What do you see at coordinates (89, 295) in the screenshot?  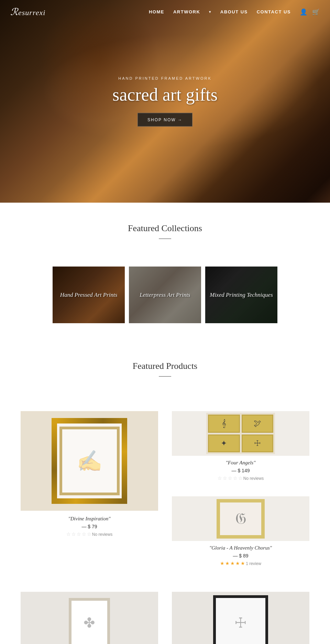 I see `collection-card-1: Hand Pressed Art Prints` at bounding box center [89, 295].